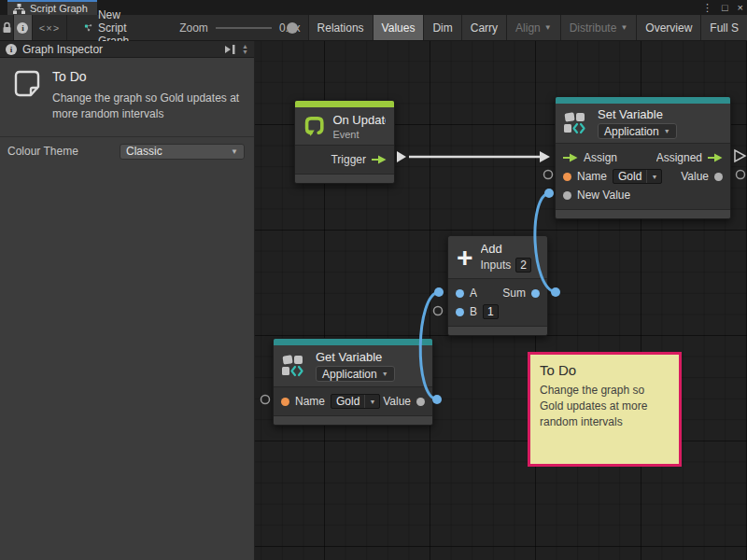  What do you see at coordinates (345, 142) in the screenshot?
I see `node-on-update: On Update Event Trigger` at bounding box center [345, 142].